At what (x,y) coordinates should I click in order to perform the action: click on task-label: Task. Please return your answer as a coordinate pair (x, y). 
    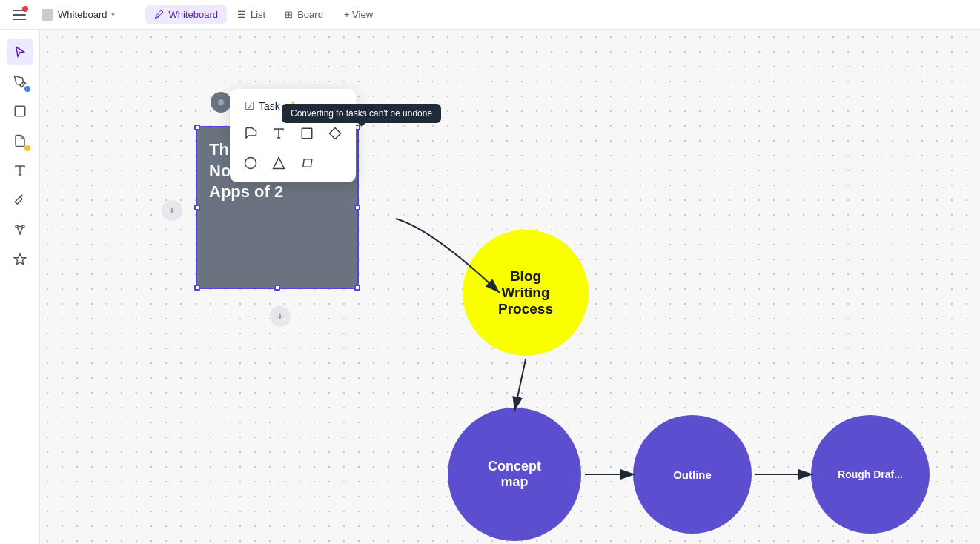
    Looking at the image, I should click on (270, 106).